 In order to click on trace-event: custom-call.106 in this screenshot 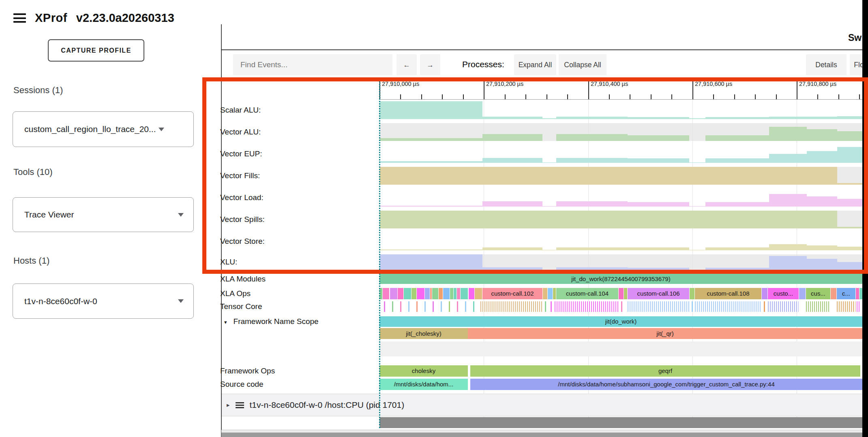, I will do `click(658, 294)`.